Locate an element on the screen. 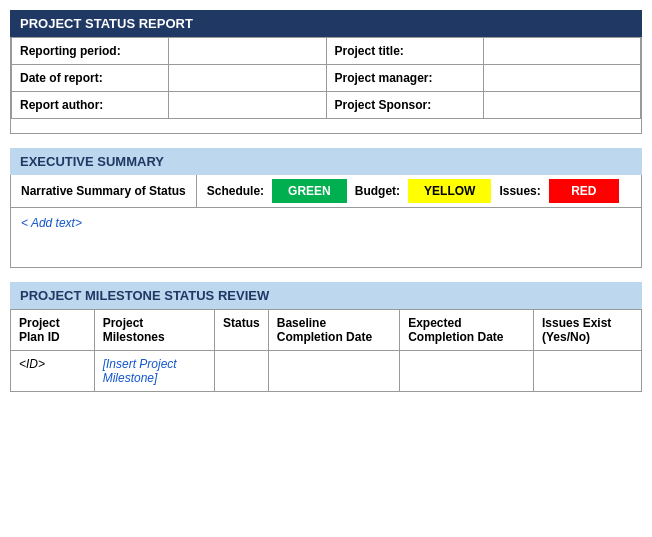 This screenshot has width=652, height=537. date-of-report-label: Date of report: is located at coordinates (90, 78).